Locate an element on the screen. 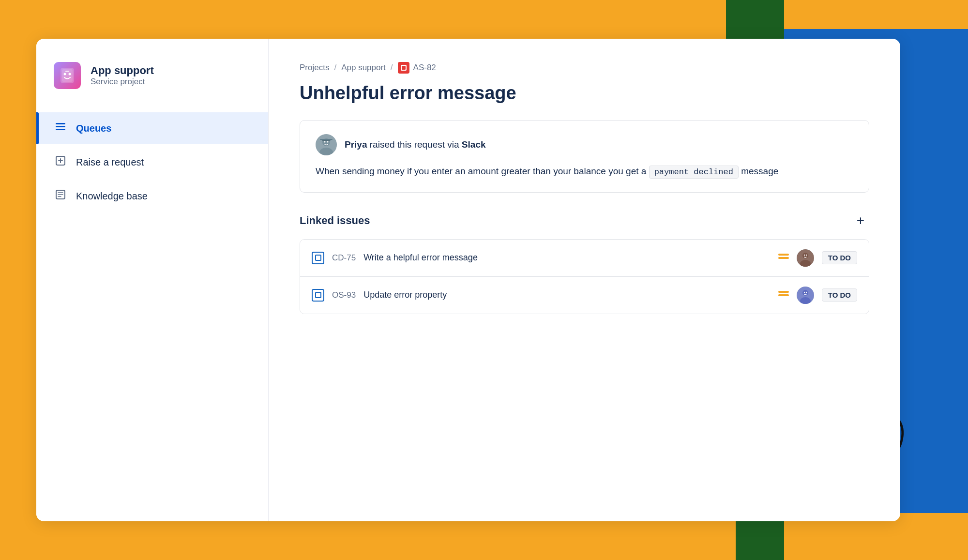 The height and width of the screenshot is (560, 968). assignee-avatar-os93 is located at coordinates (805, 295).